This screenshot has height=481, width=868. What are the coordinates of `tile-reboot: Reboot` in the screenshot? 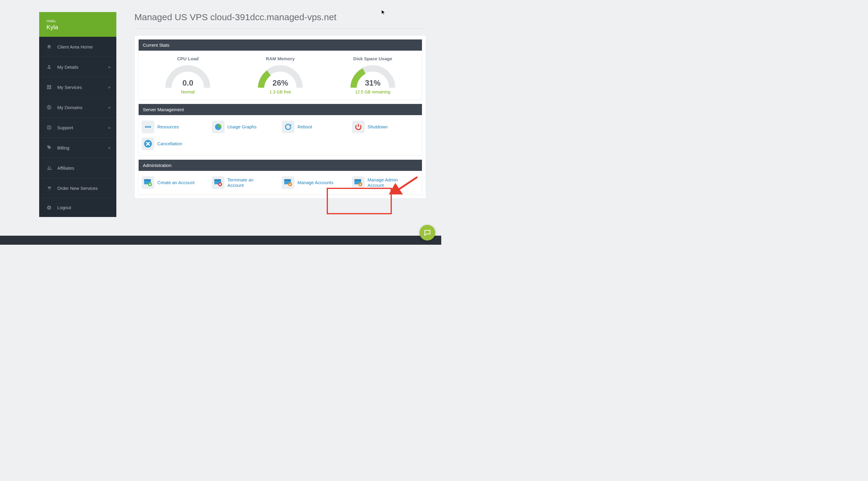 It's located at (315, 127).